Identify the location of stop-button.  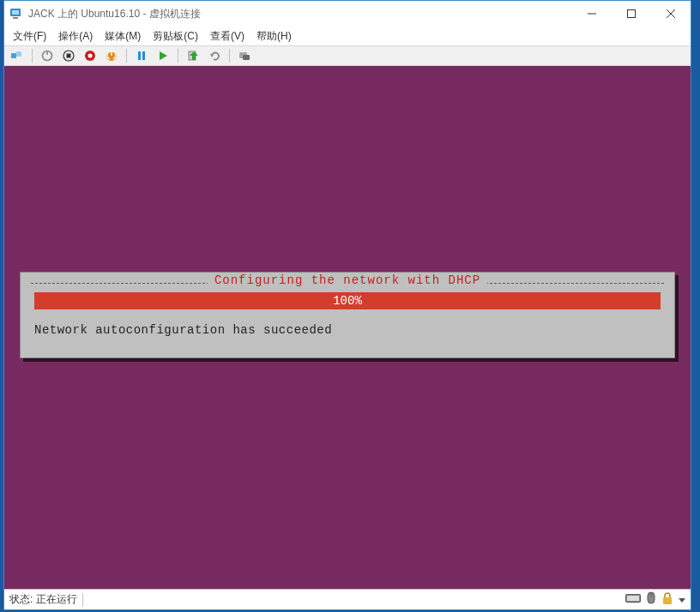
(69, 56).